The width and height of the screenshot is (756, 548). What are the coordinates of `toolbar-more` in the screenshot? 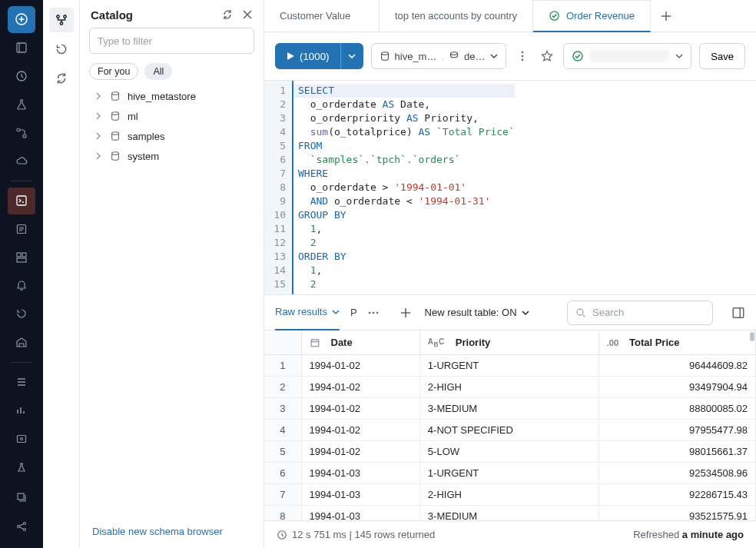 It's located at (522, 56).